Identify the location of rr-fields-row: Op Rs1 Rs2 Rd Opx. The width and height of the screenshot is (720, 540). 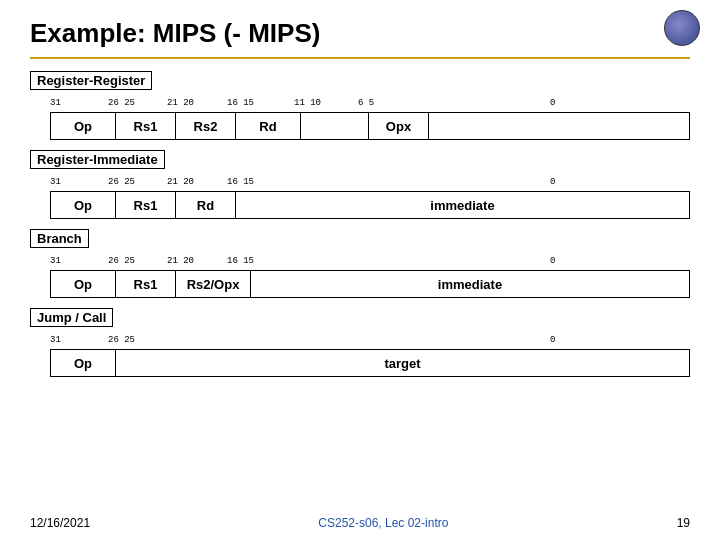
(370, 126).